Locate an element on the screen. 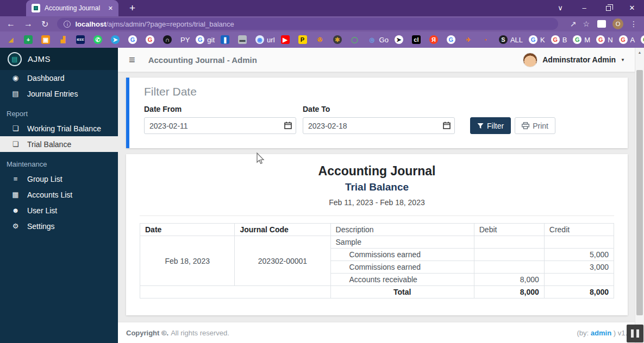  bookmark-item: IEEE is located at coordinates (82, 40).